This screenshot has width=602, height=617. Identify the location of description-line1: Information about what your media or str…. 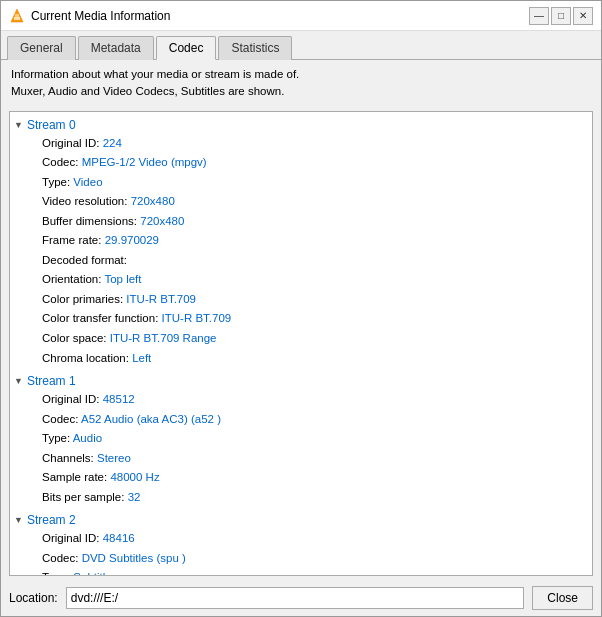
(301, 74).